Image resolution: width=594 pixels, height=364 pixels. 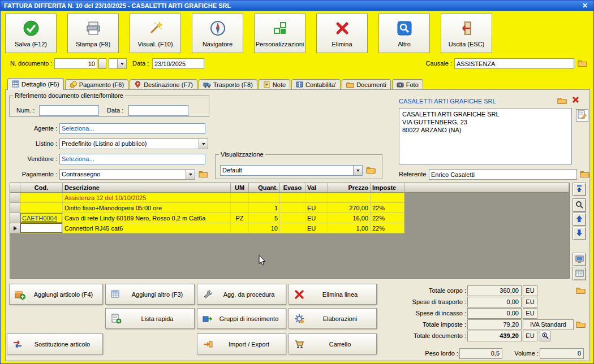 I want to click on lista-rapida-button: Lista rapida, so click(x=150, y=319).